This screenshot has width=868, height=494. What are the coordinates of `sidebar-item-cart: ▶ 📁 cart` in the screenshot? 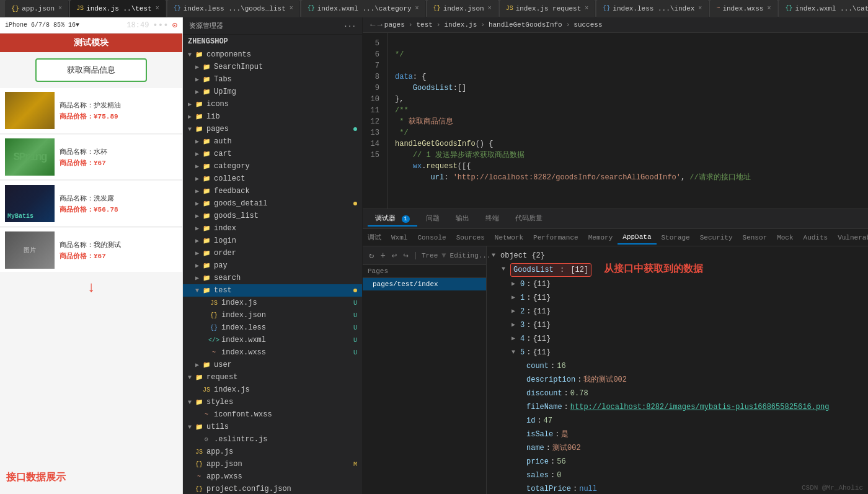 It's located at (273, 154).